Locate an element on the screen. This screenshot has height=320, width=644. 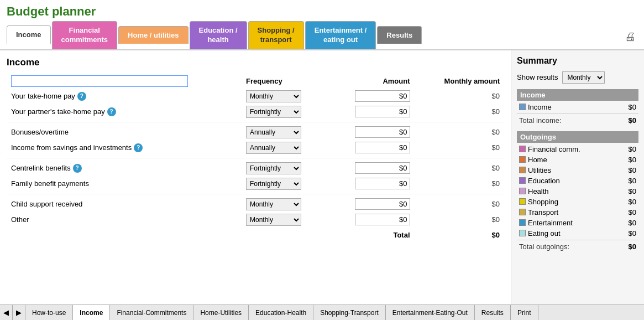
summary-row-label: Income is located at coordinates (574, 107).